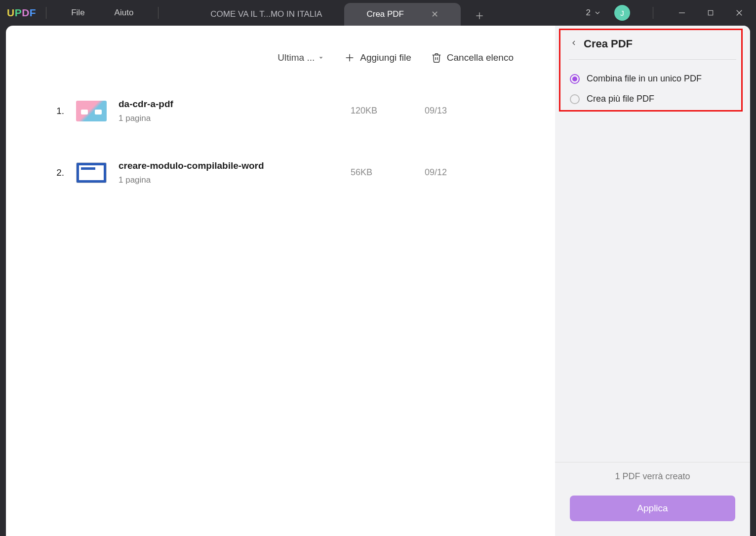 The width and height of the screenshot is (756, 536). What do you see at coordinates (653, 79) in the screenshot?
I see `option-combine-single-pdf: Combina file in un unico PDF` at bounding box center [653, 79].